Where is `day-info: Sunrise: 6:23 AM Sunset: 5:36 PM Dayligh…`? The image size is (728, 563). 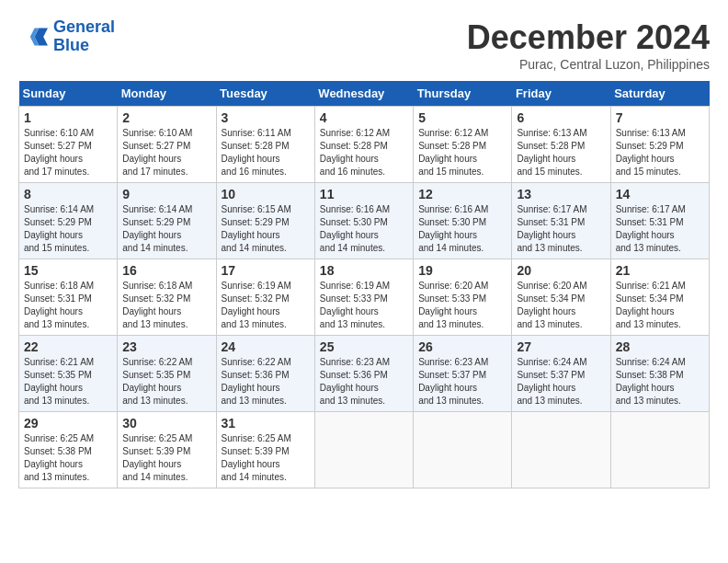 day-info: Sunrise: 6:23 AM Sunset: 5:36 PM Dayligh… is located at coordinates (364, 382).